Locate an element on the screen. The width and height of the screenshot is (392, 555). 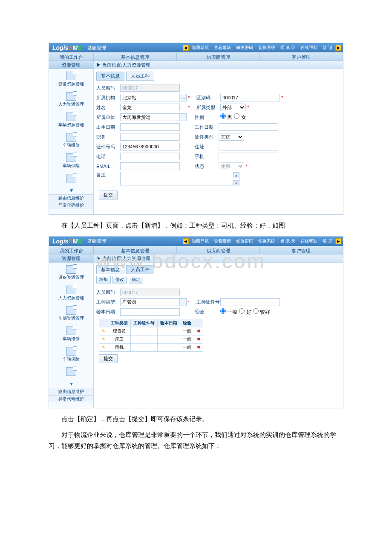
input-email is located at coordinates (150, 166).